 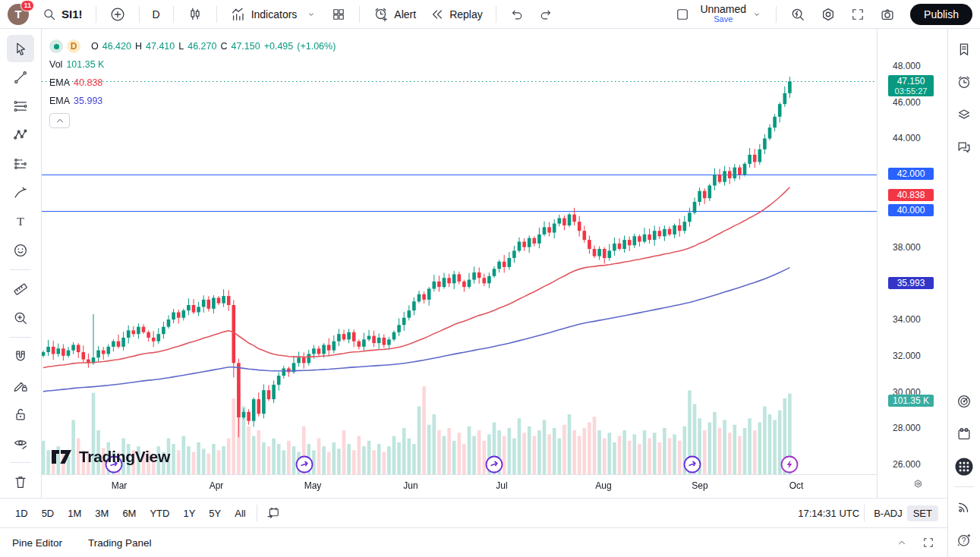 I want to click on tool-measure, so click(x=20, y=289).